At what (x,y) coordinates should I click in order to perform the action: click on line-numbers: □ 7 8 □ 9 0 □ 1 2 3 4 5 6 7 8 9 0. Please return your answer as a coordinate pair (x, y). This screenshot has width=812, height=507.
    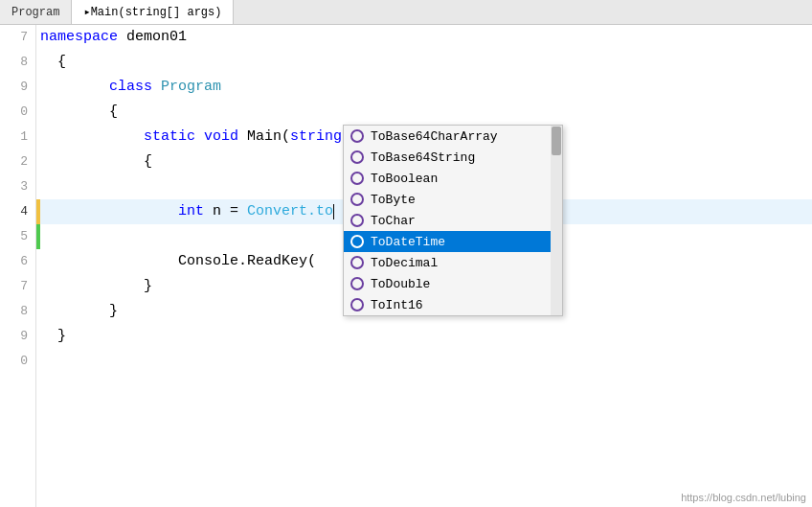
    Looking at the image, I should click on (18, 266).